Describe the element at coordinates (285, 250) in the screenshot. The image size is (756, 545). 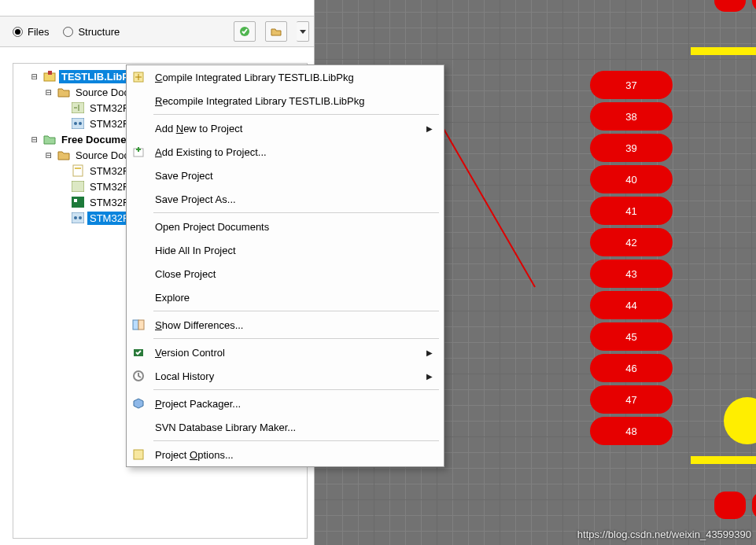
I see `menu-hide-all: Hide All In Project` at that location.